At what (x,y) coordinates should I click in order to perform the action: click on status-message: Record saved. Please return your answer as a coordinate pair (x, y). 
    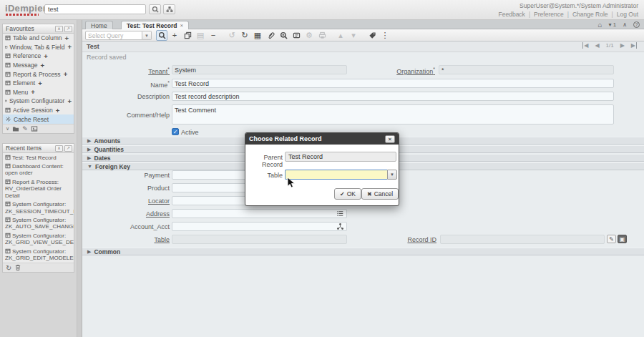
    Looking at the image, I should click on (107, 57).